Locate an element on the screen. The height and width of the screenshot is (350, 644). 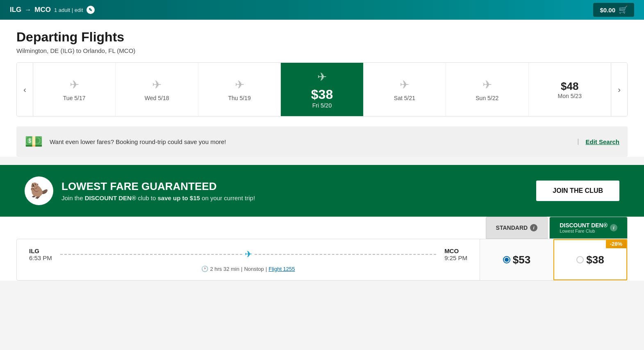
date-cell-3: ✈ $38 Fri 5/20 is located at coordinates (322, 89).